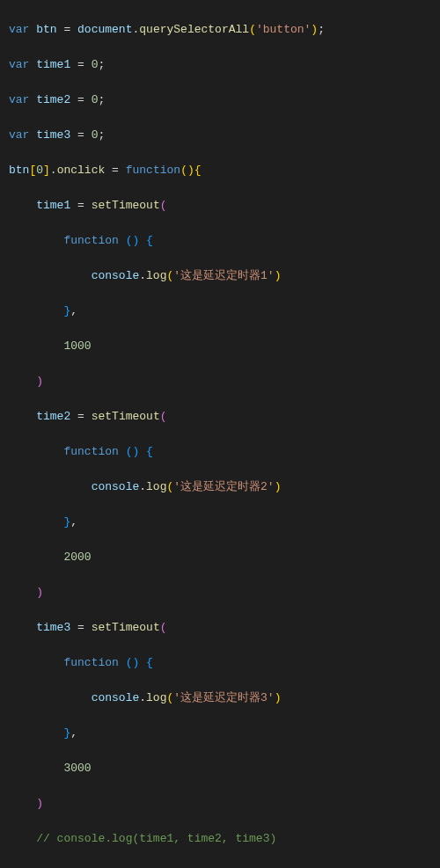 The height and width of the screenshot is (868, 440). What do you see at coordinates (220, 698) in the screenshot?
I see `code-line: console.log('这是延迟定时器3')` at bounding box center [220, 698].